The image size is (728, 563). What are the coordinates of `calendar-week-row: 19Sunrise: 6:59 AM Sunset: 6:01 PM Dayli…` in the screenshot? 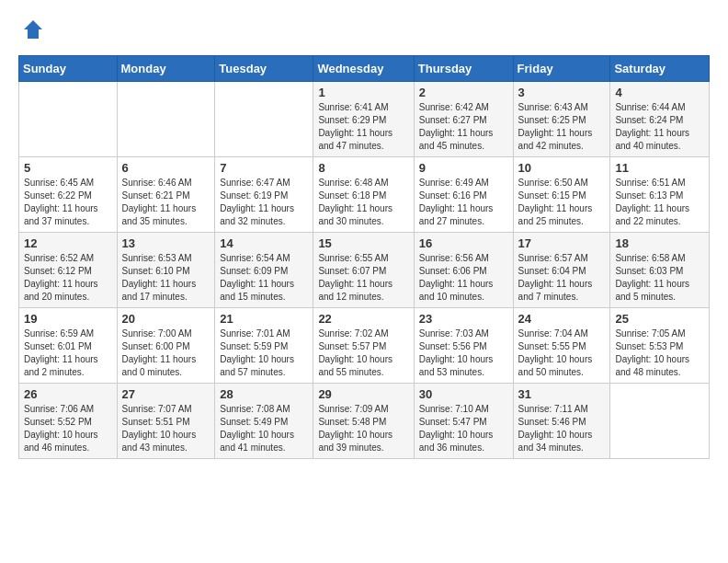 It's located at (364, 346).